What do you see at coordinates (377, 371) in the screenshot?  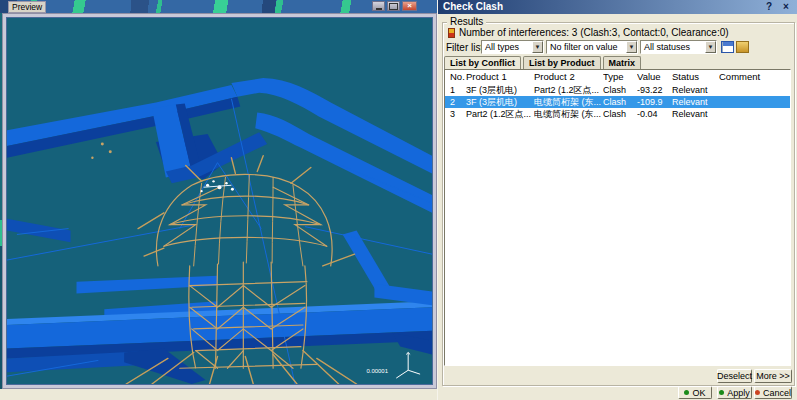 I see `axis-scale-label: 0.00001` at bounding box center [377, 371].